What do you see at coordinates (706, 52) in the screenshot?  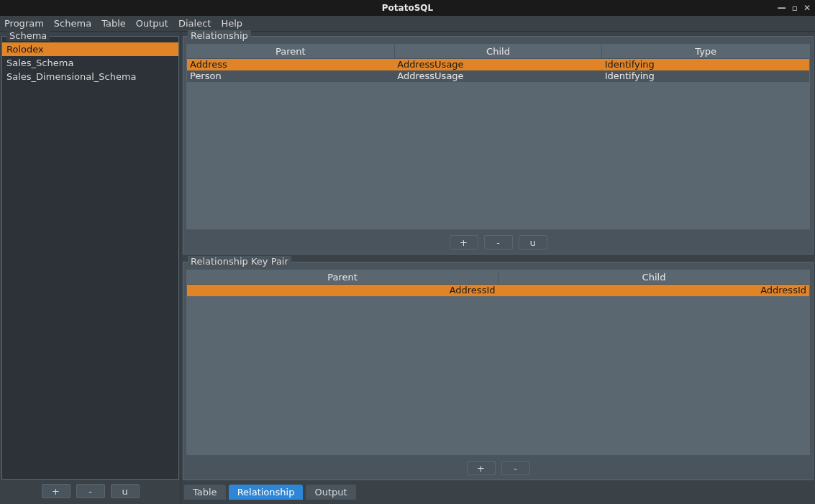 I see `rel-header-type: Type` at bounding box center [706, 52].